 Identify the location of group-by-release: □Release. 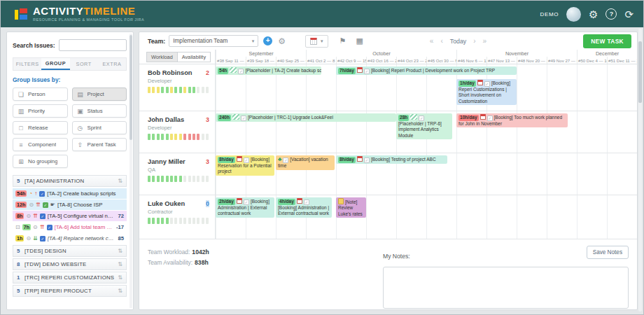
(41, 127).